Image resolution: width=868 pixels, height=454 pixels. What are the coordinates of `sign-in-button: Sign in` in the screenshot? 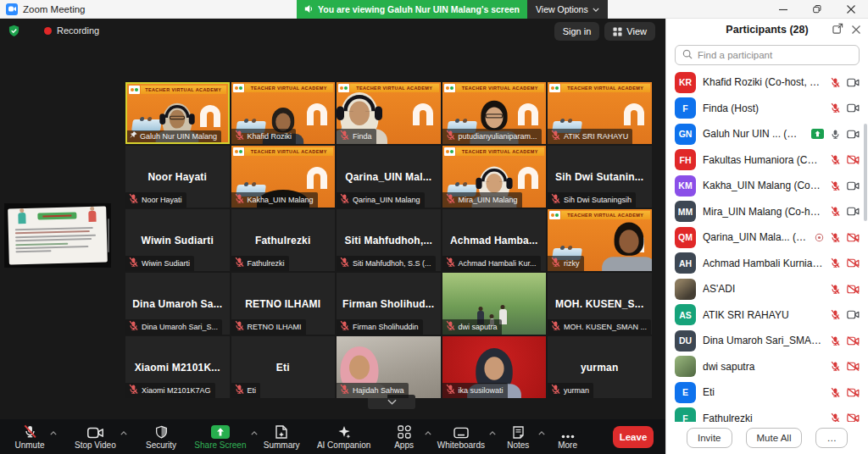 It's located at (577, 31).